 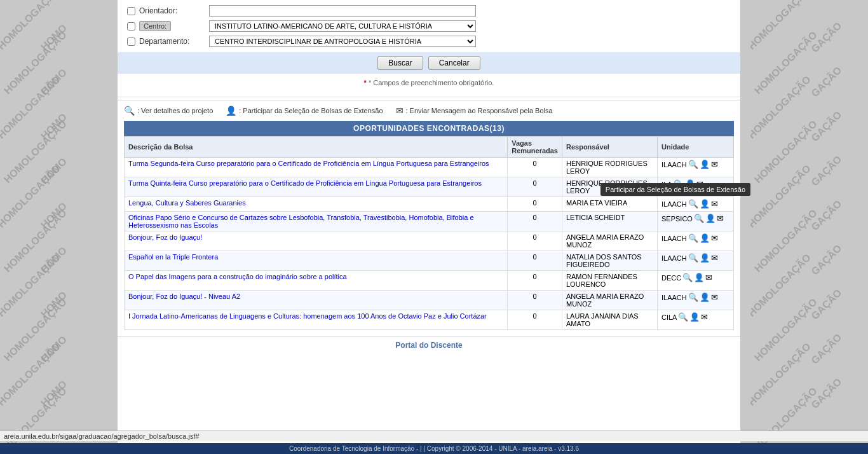 I want to click on centro-select: INSTITUTO LATINO-AMERICANO DE ARTE, CULT…, so click(x=342, y=26).